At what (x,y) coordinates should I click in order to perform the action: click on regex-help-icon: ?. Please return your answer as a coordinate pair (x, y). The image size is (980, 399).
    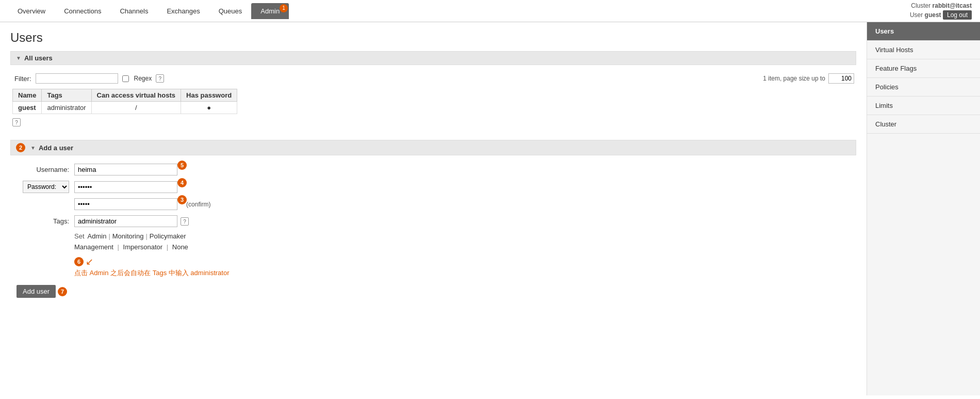
    Looking at the image, I should click on (160, 78).